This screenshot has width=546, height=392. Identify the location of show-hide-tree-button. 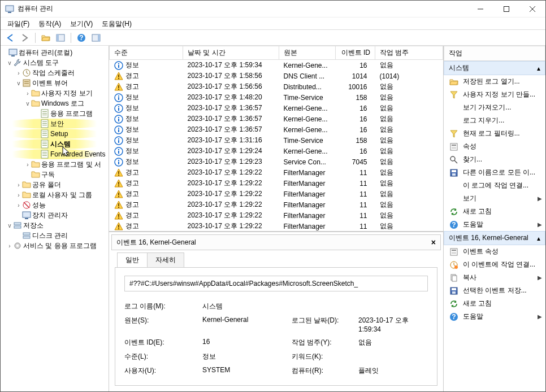
(60, 38).